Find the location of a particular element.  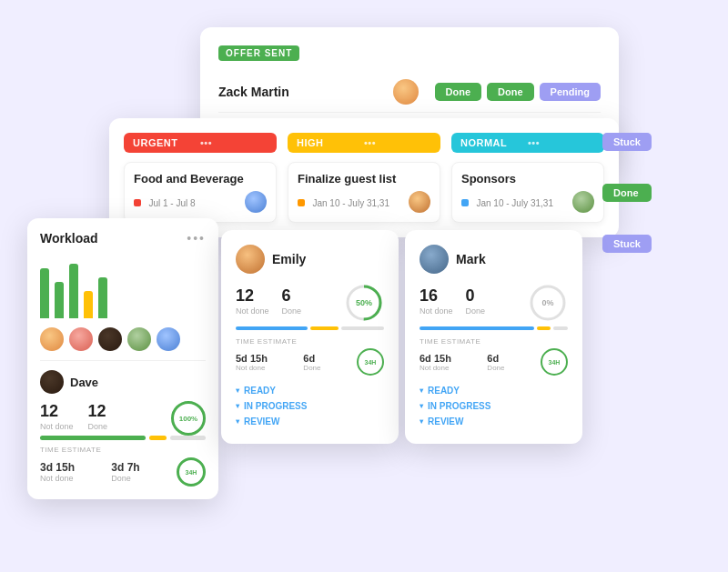

emily-time-label: TIME ESTIMATE is located at coordinates (309, 342).